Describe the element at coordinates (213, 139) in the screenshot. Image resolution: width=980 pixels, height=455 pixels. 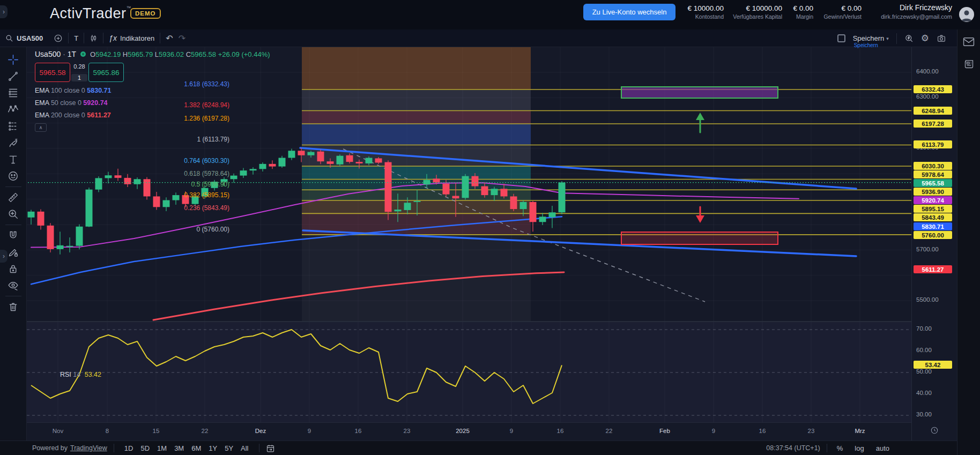
I see `fib-level-label: 1 (6113.79)` at that location.